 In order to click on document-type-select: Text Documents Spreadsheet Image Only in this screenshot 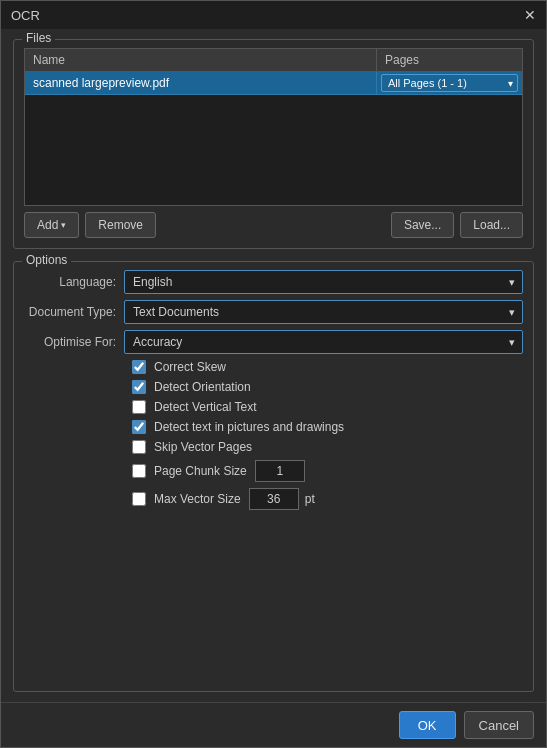, I will do `click(324, 312)`.